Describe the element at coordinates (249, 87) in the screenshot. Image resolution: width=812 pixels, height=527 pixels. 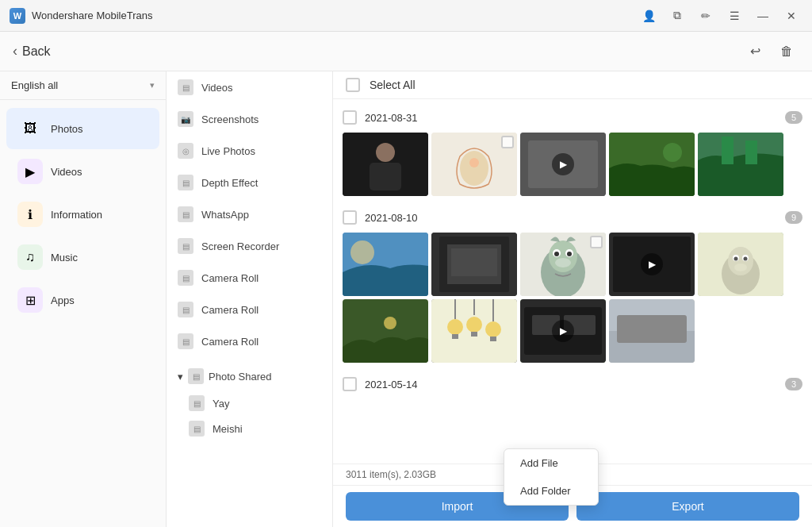
I see `middle-item-videos: ▤ Videos` at that location.